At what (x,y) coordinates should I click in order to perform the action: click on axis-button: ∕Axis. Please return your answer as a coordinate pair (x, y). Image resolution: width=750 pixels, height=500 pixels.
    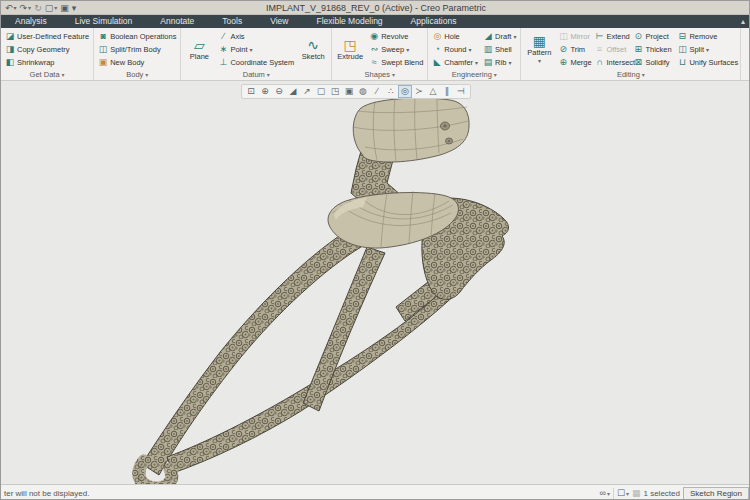
    Looking at the image, I should click on (256, 36).